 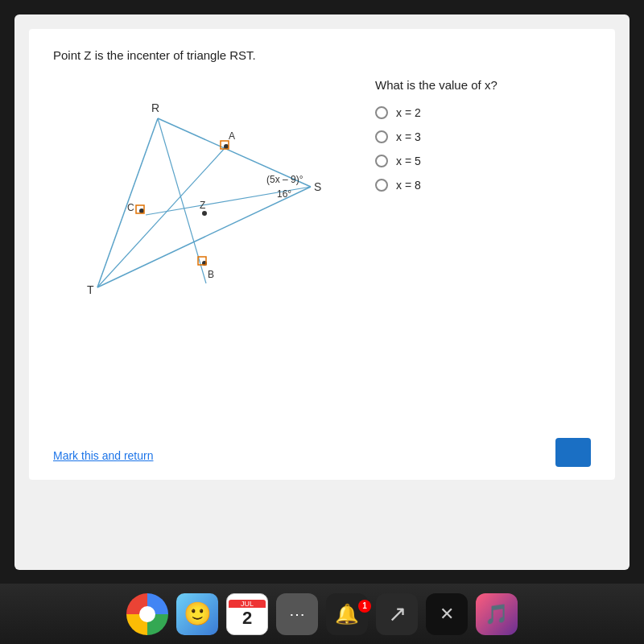 I want to click on option-1-label: x = 2, so click(x=409, y=113).